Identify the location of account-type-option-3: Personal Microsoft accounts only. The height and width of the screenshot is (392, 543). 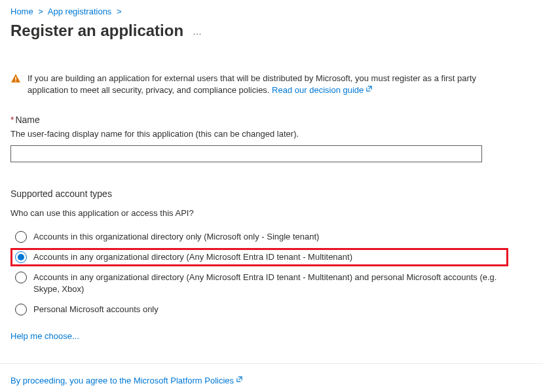
(259, 310).